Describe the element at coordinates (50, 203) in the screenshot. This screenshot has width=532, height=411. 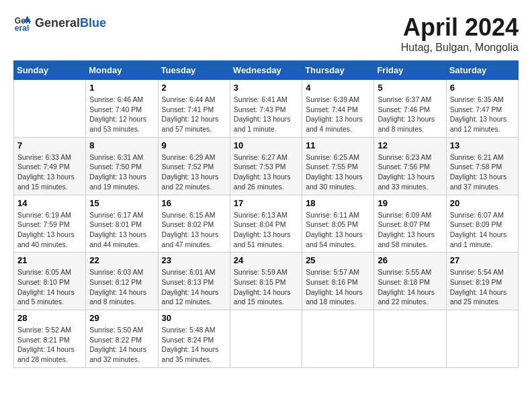
I see `day-number: 14` at that location.